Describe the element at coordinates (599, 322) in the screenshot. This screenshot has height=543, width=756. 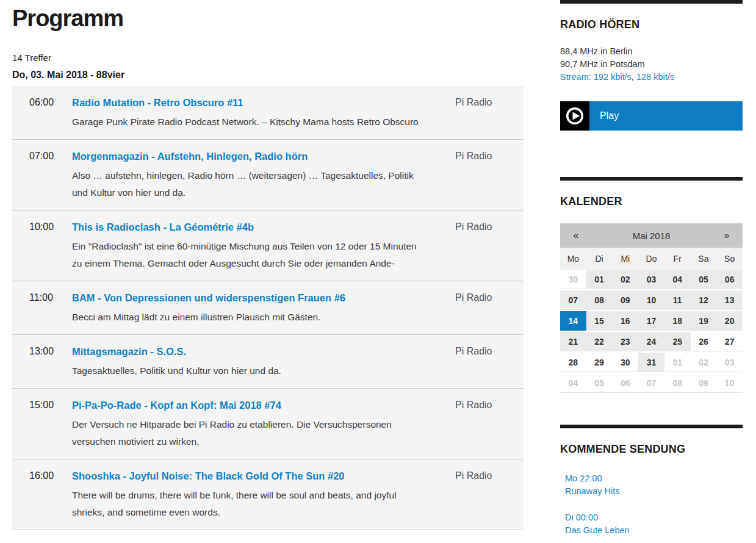
I see `calendar-day: 15` at that location.